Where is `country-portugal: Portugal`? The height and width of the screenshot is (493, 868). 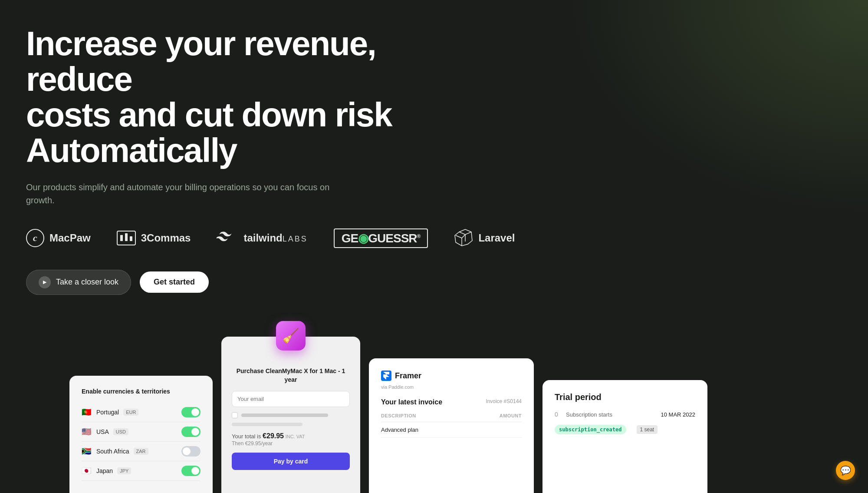
country-portugal: Portugal is located at coordinates (108, 412).